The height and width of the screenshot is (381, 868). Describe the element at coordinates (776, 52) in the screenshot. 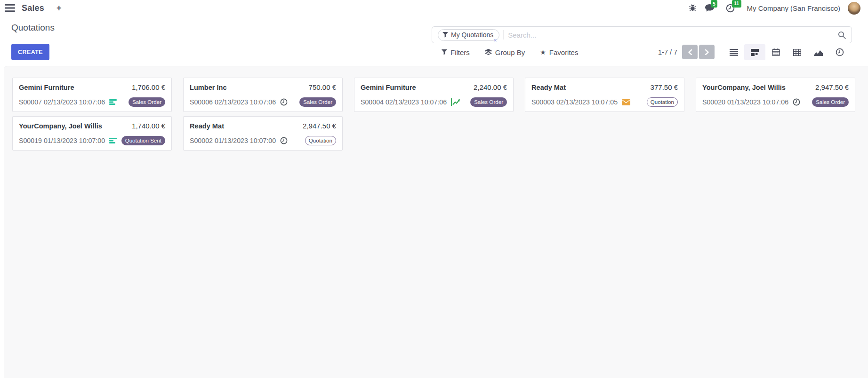

I see `view-switcher-calendar` at that location.